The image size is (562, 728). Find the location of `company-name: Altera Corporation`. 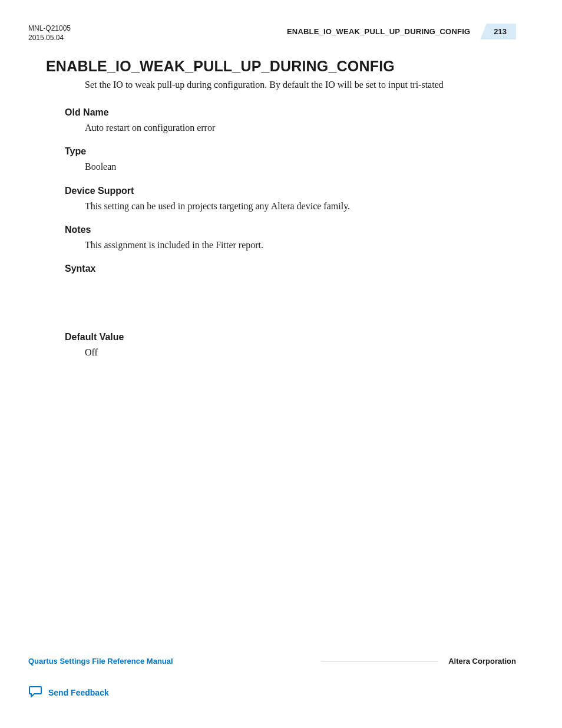

company-name: Altera Corporation is located at coordinates (482, 661).